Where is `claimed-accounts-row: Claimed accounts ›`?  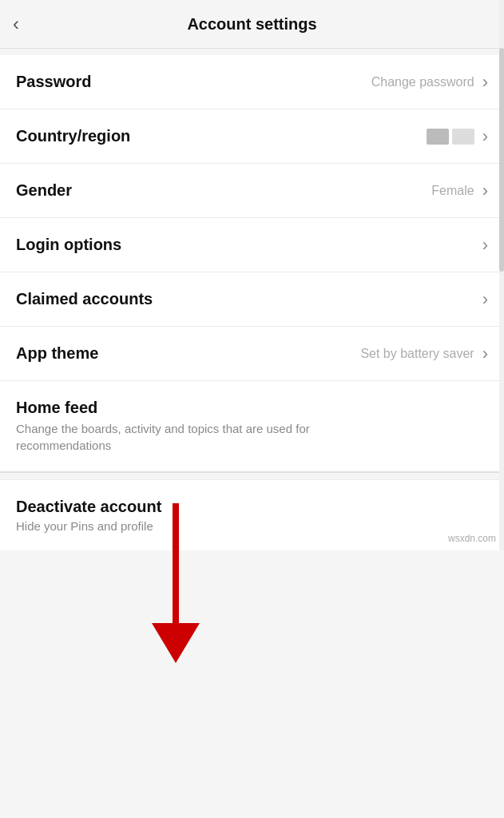 claimed-accounts-row: Claimed accounts › is located at coordinates (252, 300).